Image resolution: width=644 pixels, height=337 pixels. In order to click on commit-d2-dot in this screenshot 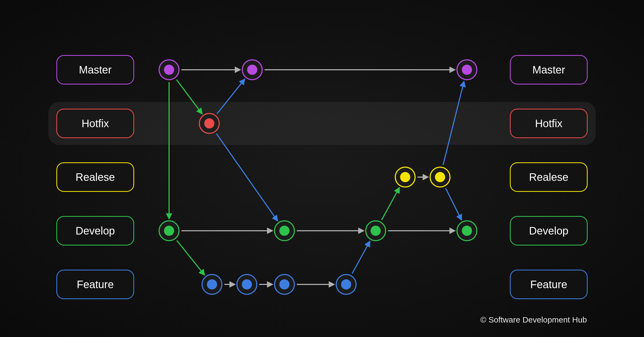, I will do `click(284, 231)`.